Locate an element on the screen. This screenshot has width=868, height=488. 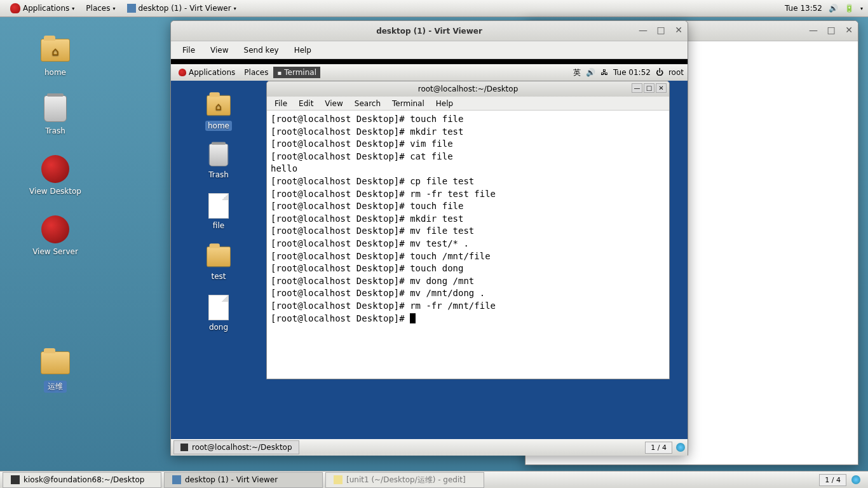
guest-icon-test: test is located at coordinates (219, 262).